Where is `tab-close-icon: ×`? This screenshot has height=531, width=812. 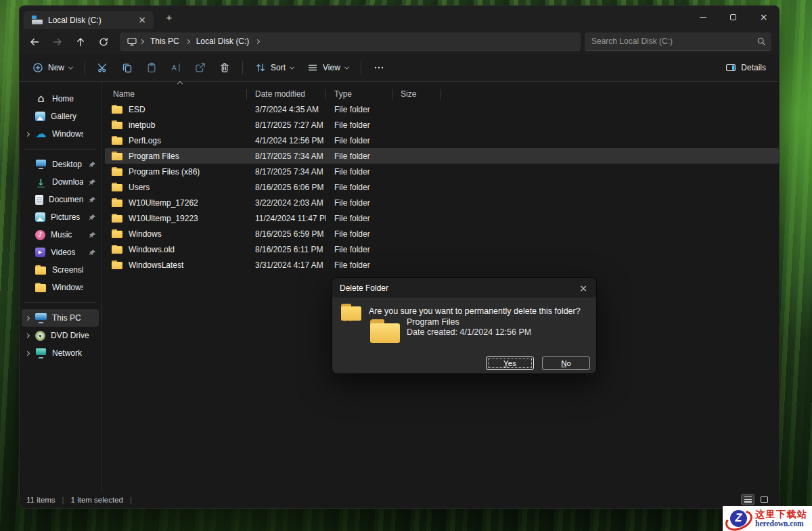
tab-close-icon: × is located at coordinates (142, 20).